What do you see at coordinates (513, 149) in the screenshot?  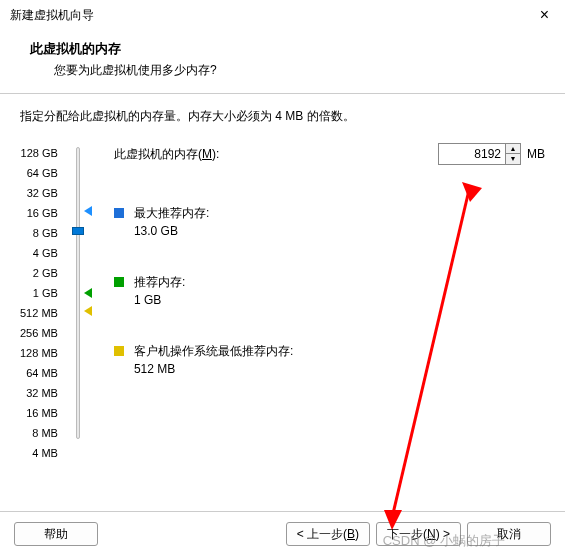 I see `spin-up-icon: ▲` at bounding box center [513, 149].